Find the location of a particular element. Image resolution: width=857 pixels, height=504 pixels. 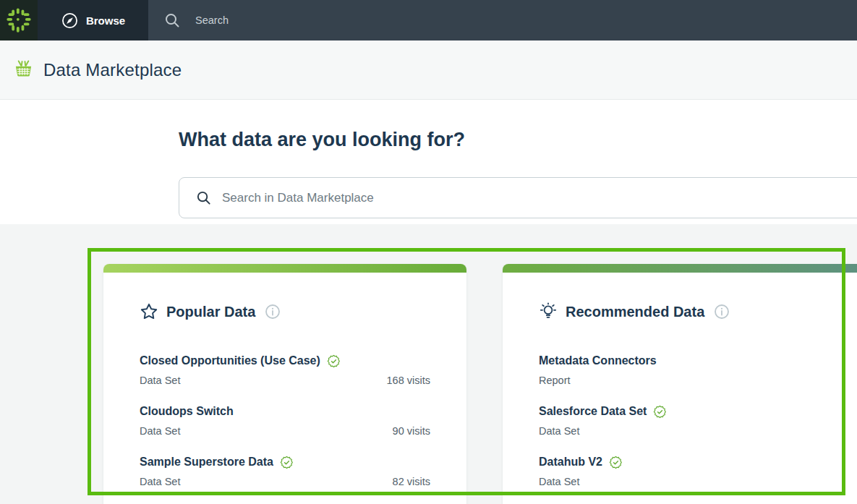

compass-icon is located at coordinates (69, 20).